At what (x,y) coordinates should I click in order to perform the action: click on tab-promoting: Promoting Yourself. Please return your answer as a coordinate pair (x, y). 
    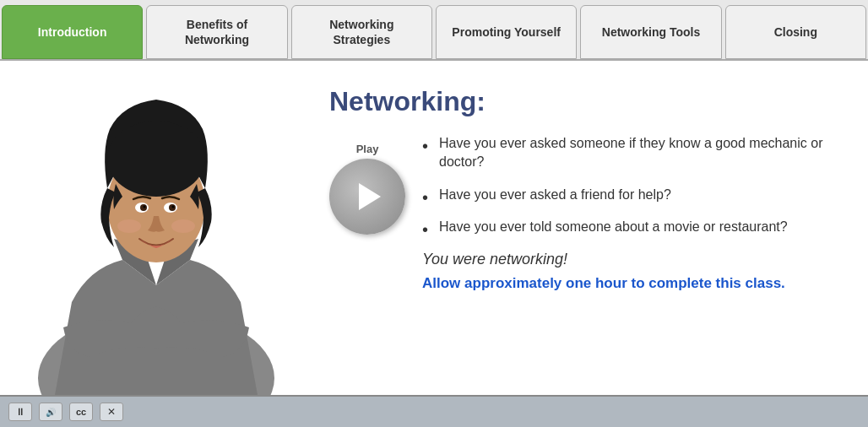
    Looking at the image, I should click on (507, 32).